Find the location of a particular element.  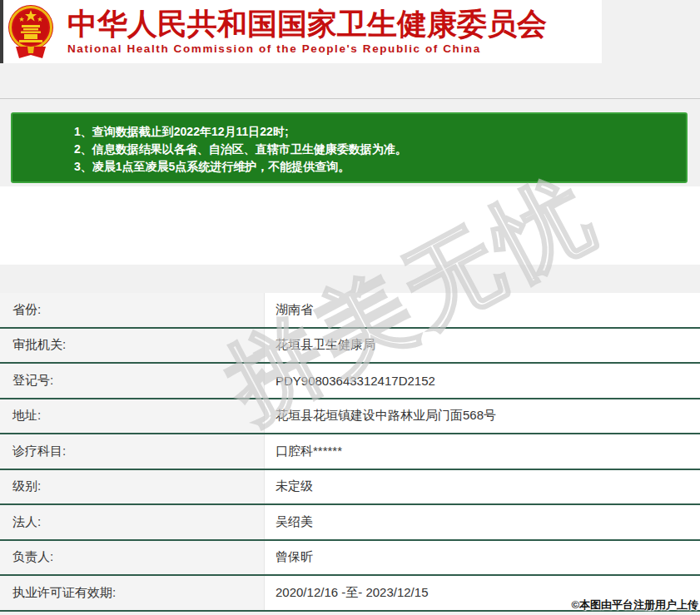

field-label: 地址: is located at coordinates (132, 416).